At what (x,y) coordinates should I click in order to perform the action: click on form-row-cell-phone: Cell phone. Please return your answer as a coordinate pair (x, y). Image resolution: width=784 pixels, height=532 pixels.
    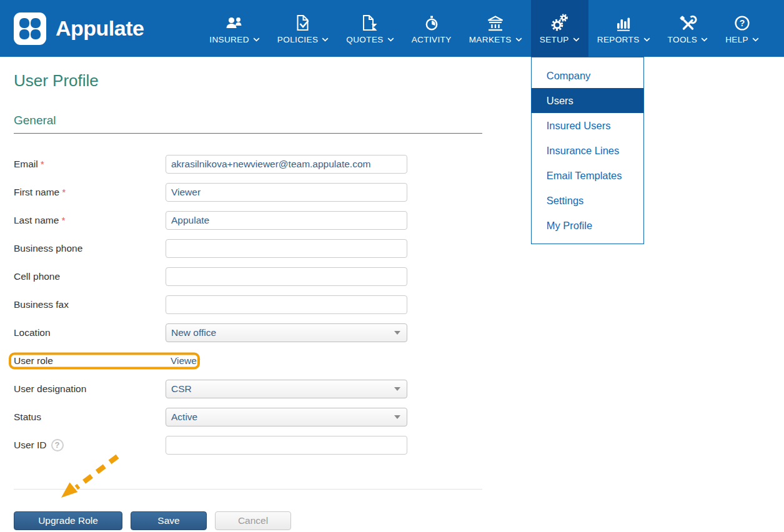
    Looking at the image, I should click on (399, 276).